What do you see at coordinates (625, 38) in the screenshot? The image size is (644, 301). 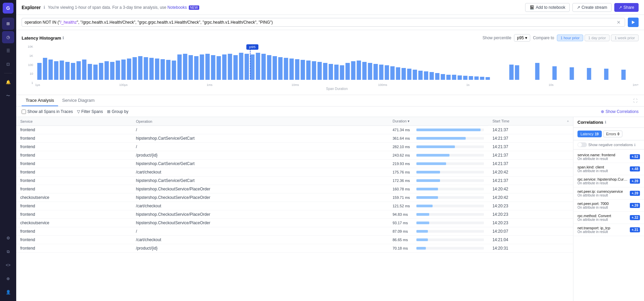 I see `compare-1week-button: 1 week prior` at bounding box center [625, 38].